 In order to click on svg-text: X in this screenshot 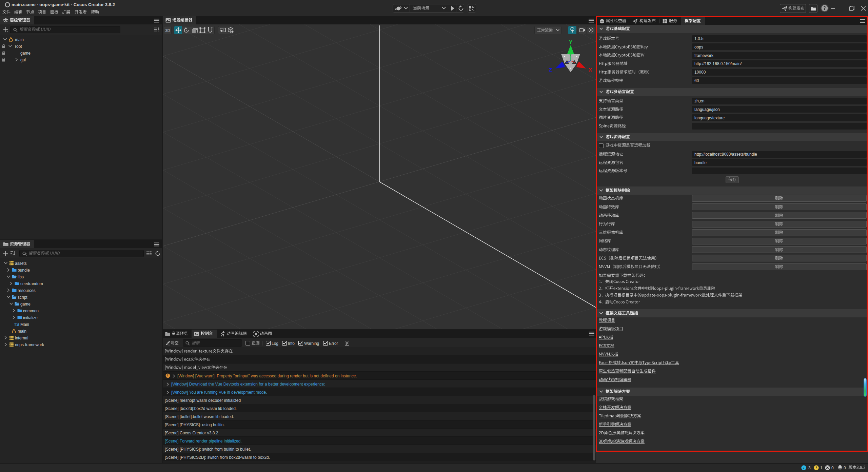, I will do `click(590, 70)`.